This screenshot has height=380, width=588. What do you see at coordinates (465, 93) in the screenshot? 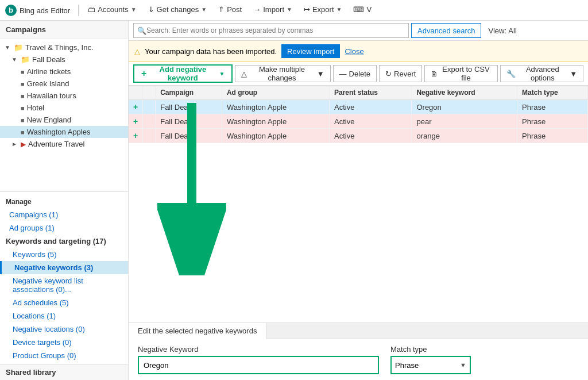
I see `col-neg-keyword: Negative keyword` at bounding box center [465, 93].